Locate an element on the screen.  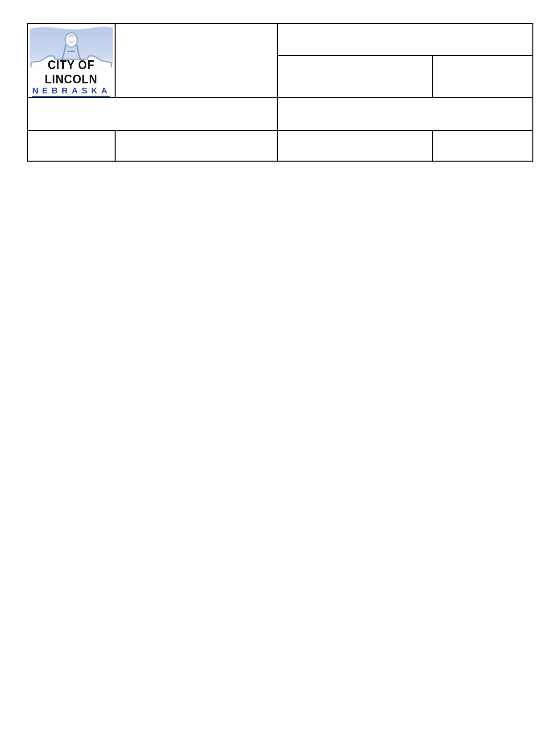
header-right-b-cell is located at coordinates (483, 77).